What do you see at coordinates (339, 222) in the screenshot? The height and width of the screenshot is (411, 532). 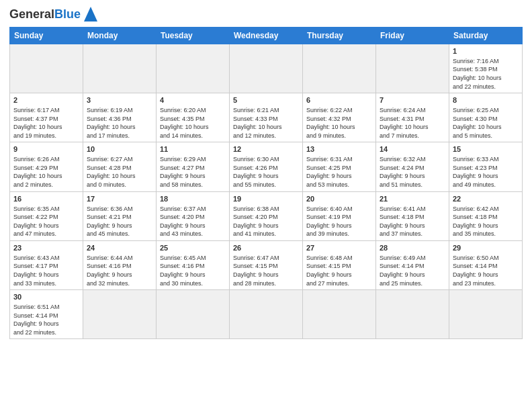 I see `day-info: Sunrise: 6:40 AM Sunset: 4:19 PM Dayligh…` at bounding box center [339, 222].